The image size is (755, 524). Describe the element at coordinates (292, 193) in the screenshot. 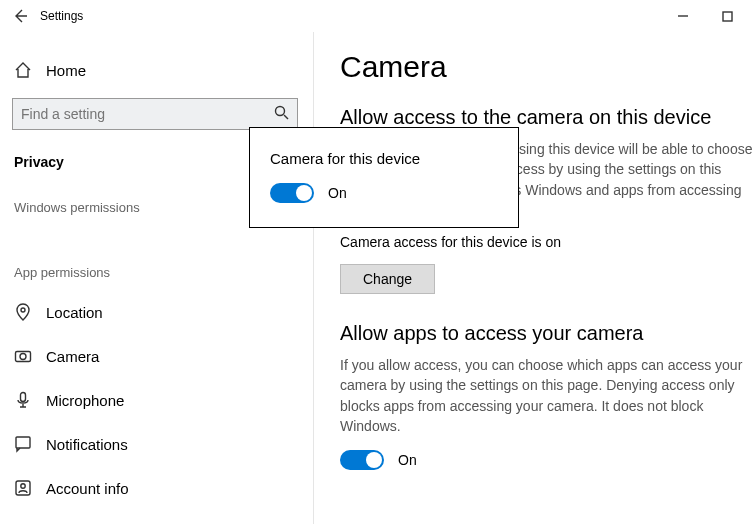

I see `camera-device-toggle` at that location.